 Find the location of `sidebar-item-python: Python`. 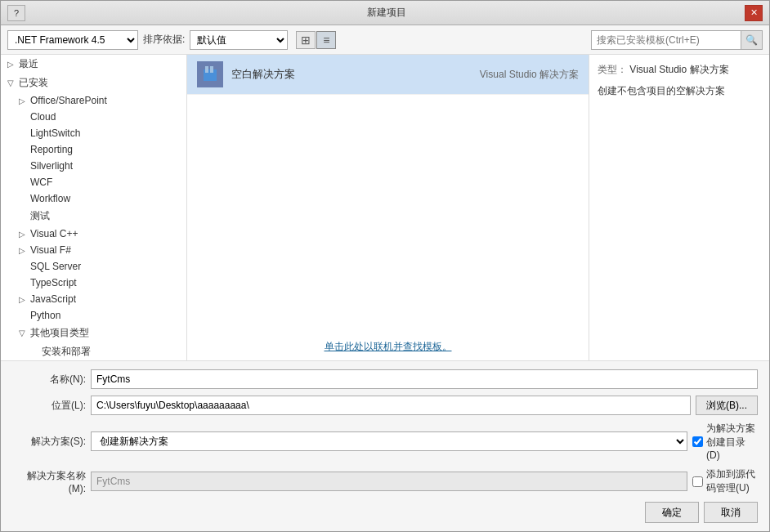

sidebar-item-python: Python is located at coordinates (93, 315).